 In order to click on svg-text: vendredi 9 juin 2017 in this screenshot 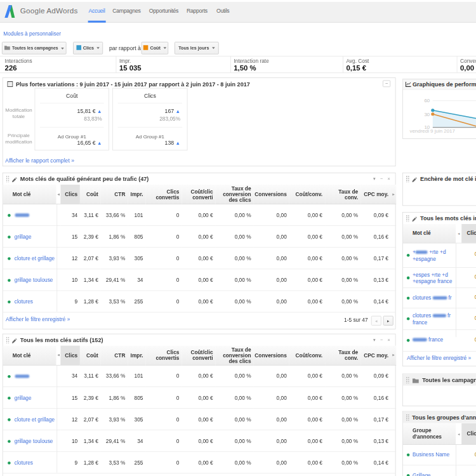, I will do `click(432, 131)`.